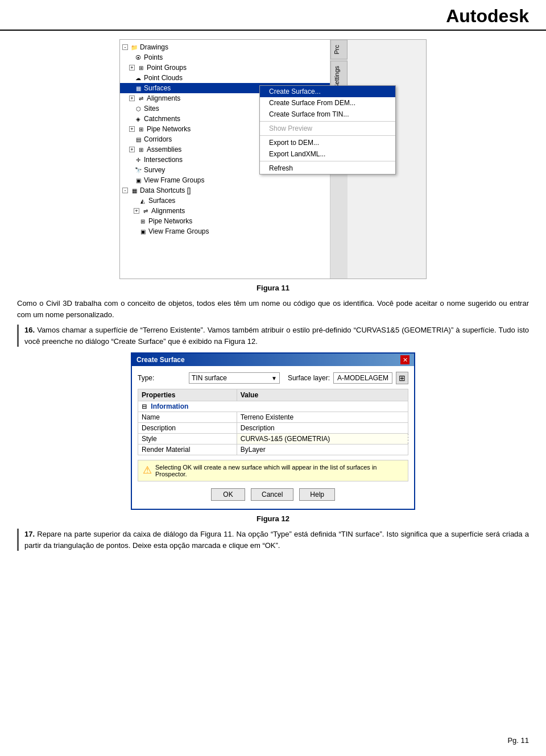 This screenshot has width=546, height=756. I want to click on item16-container: 16. Vamos chamar a superfície de “Terren…, so click(273, 335).